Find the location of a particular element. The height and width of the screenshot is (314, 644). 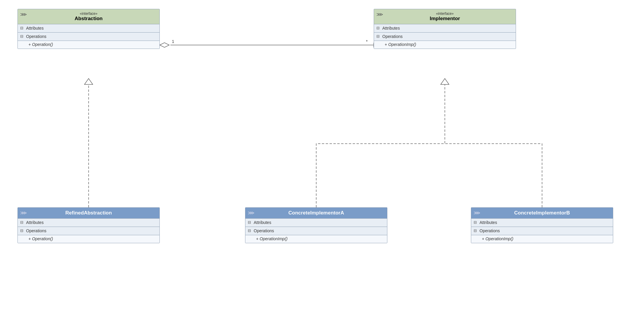

abstraction-operations-items: + Operation() is located at coordinates (89, 45).